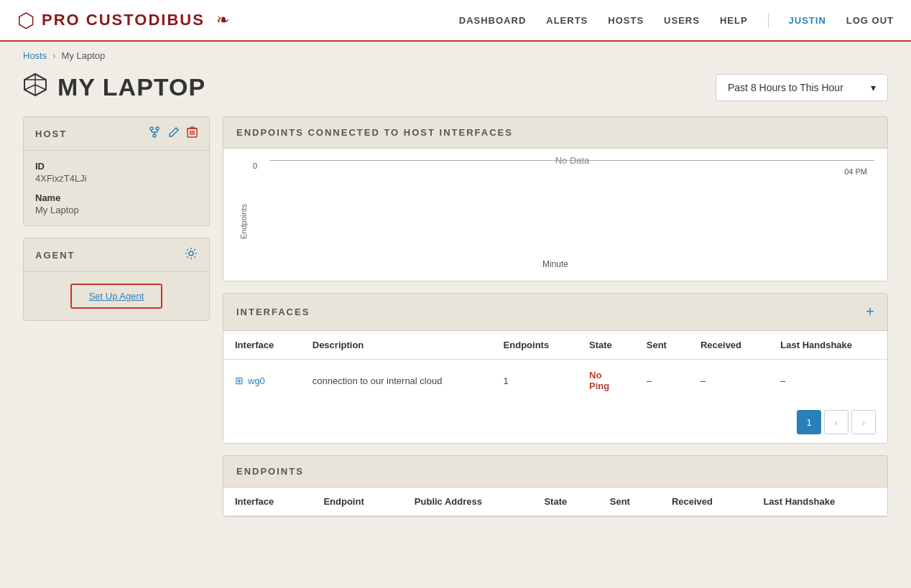 This screenshot has width=911, height=588. Describe the element at coordinates (864, 422) in the screenshot. I see `next-page-button: ›` at that location.